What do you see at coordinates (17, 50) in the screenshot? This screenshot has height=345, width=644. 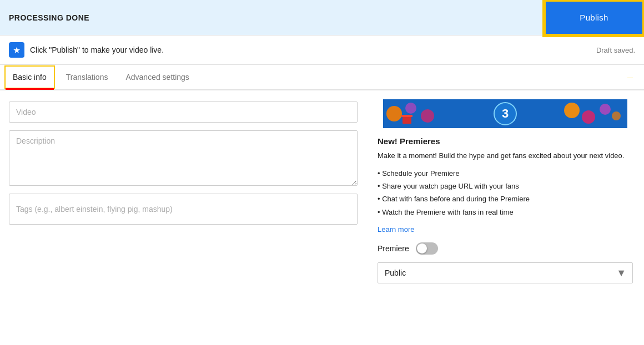 I see `star-icon: ★` at bounding box center [17, 50].